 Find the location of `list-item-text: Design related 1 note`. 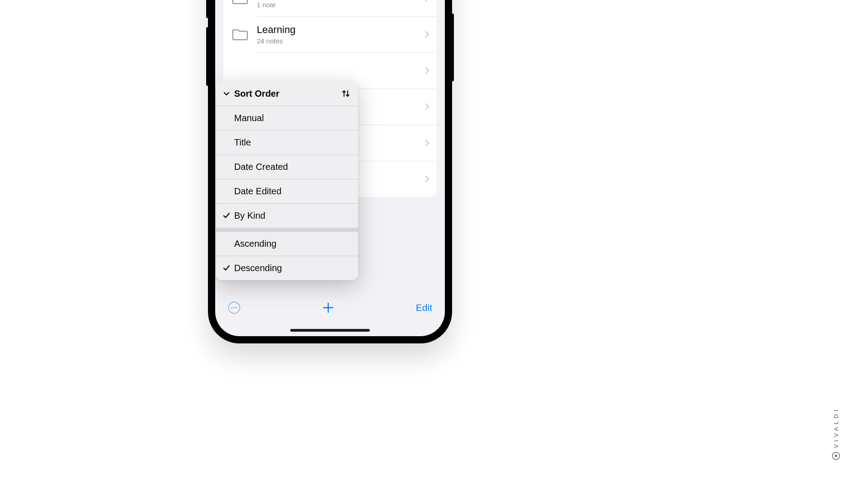

list-item-text: Design related 1 note is located at coordinates (339, 5).